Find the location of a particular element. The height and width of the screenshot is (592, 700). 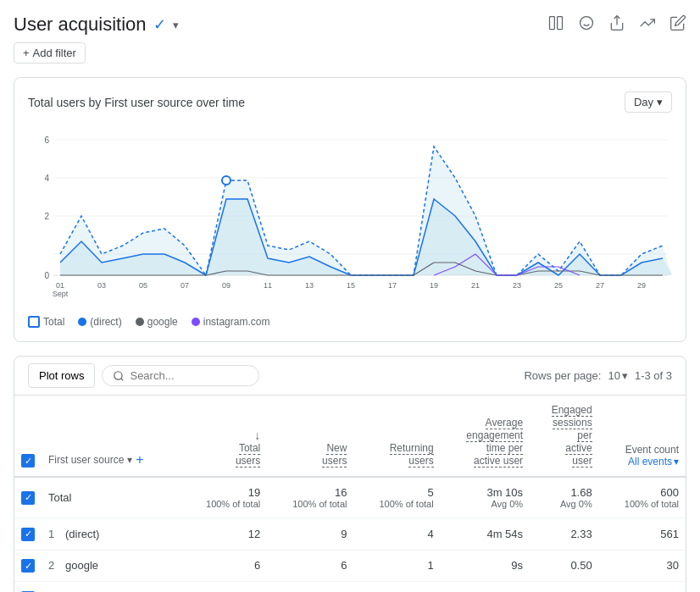

svg-text: 17 is located at coordinates (392, 285).